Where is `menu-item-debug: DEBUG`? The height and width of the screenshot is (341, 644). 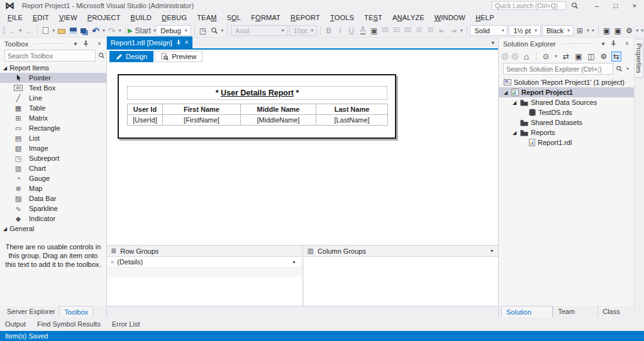
menu-item-debug: DEBUG is located at coordinates (174, 18).